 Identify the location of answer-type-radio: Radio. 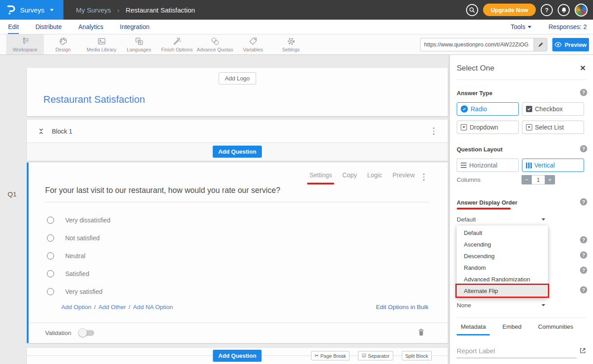
(488, 109).